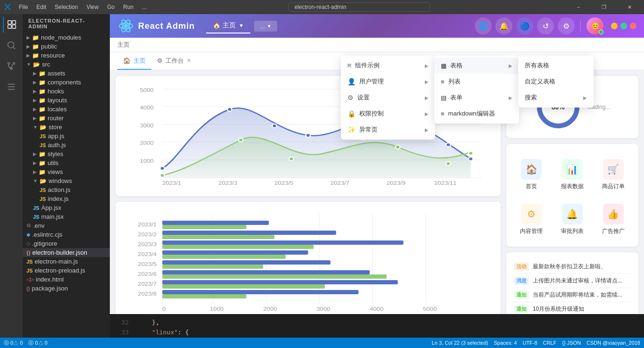  What do you see at coordinates (66, 38) in the screenshot?
I see `sidebar-item-node-modules: ▶ 📁 node_modules` at bounding box center [66, 38].